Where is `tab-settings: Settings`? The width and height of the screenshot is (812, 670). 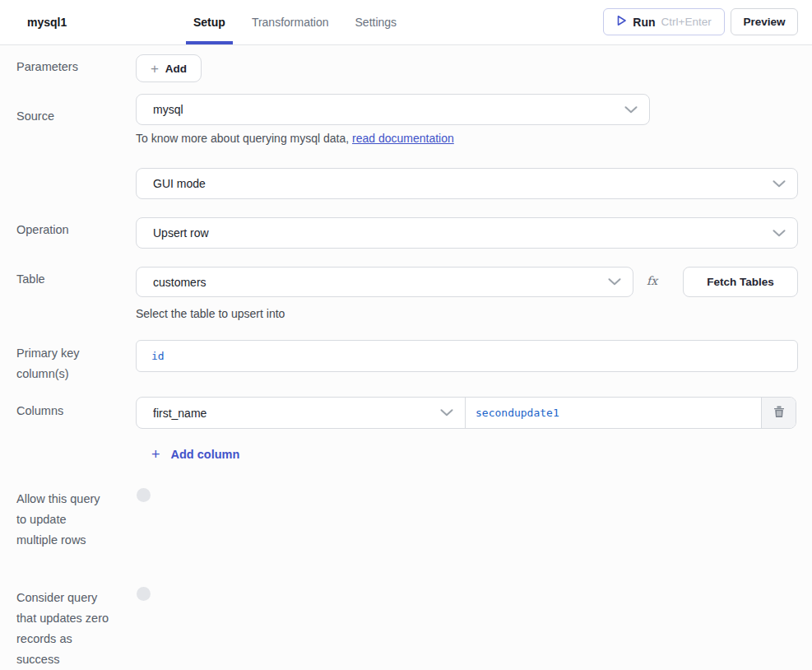
tab-settings: Settings is located at coordinates (377, 22).